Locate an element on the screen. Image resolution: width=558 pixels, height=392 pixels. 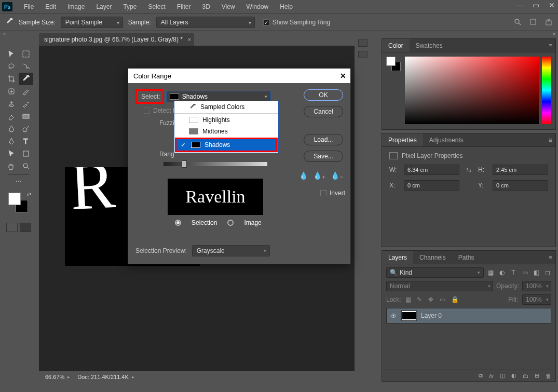
link-wh-icon: ⇆ is located at coordinates (469, 170).